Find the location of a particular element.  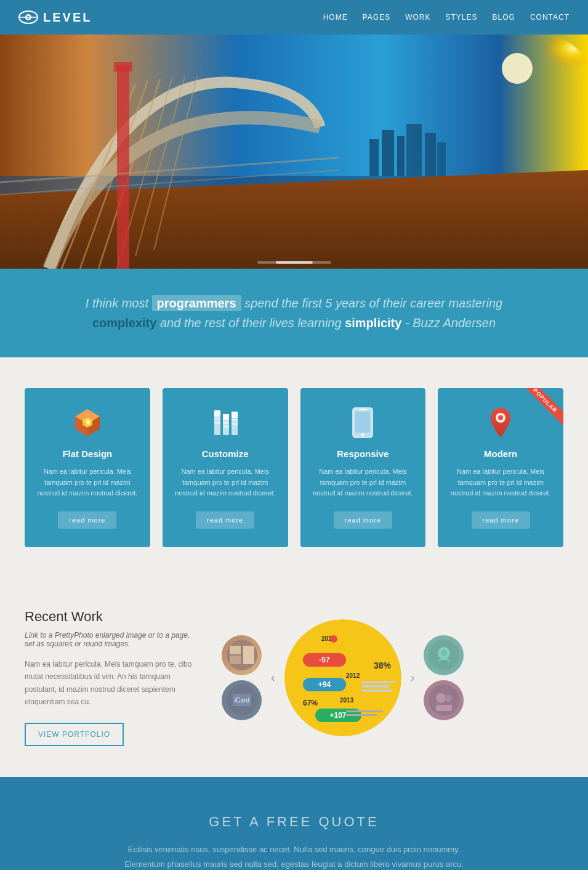

nav-blog: BLOG is located at coordinates (504, 17).